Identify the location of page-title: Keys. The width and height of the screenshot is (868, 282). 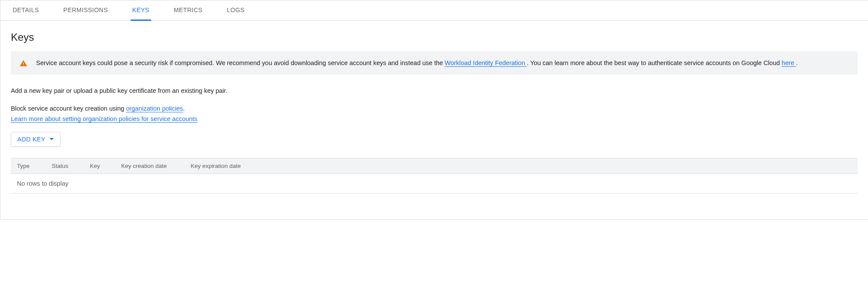
(434, 37).